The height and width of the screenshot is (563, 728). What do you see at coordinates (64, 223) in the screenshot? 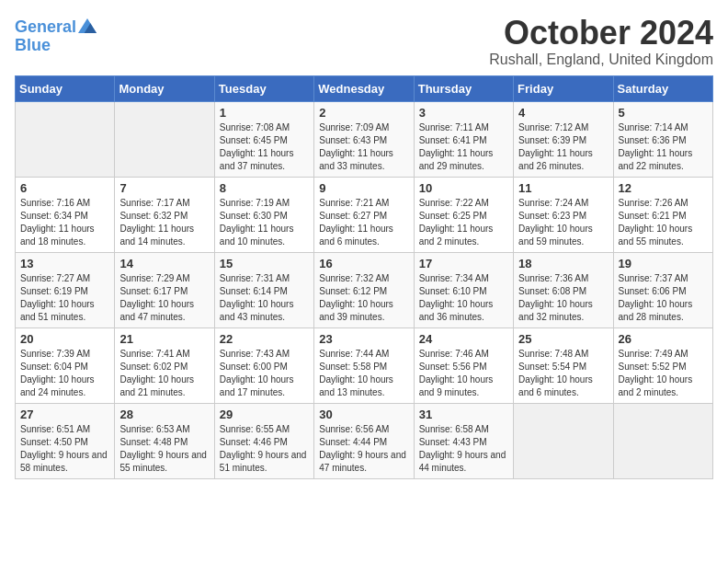
I see `day-detail: Sunrise: 7:16 AM Sunset: 6:34 PM Dayligh…` at bounding box center [64, 223].